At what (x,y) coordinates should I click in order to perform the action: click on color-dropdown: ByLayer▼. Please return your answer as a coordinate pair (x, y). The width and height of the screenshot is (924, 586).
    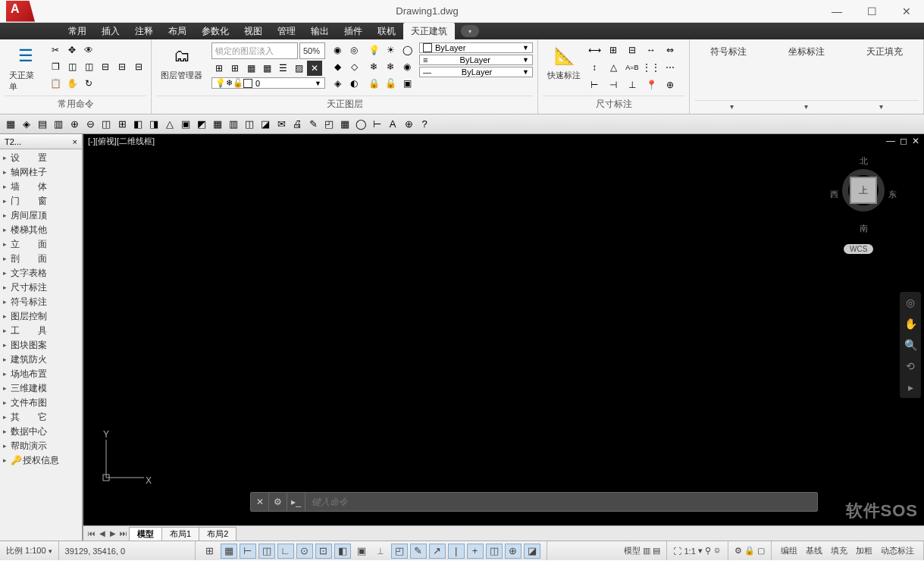
    Looking at the image, I should click on (476, 48).